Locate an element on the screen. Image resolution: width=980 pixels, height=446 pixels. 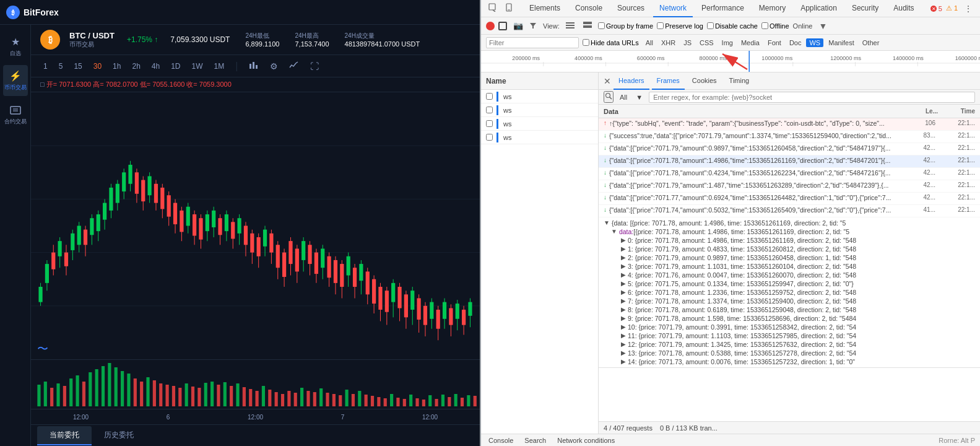
data-row-4: ↓ {"data":[{"price":7071.78,"amount":0.4… is located at coordinates (789, 174).